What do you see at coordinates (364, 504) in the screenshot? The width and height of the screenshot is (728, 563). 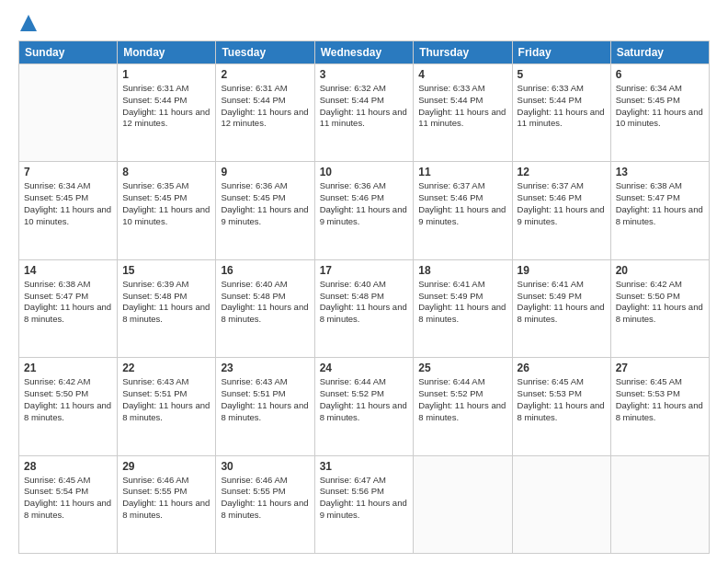 I see `calendar-cell: 31Sunrise: 6:47 AMSunset: 5:56 PMDayligh…` at bounding box center [364, 504].